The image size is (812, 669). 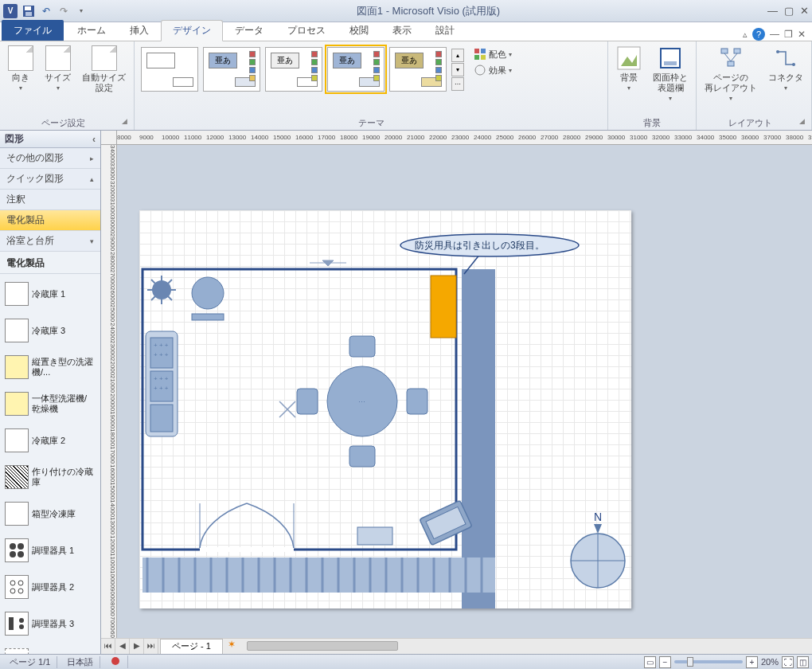 I want to click on colors-button: 配色 ▾, so click(x=493, y=54).